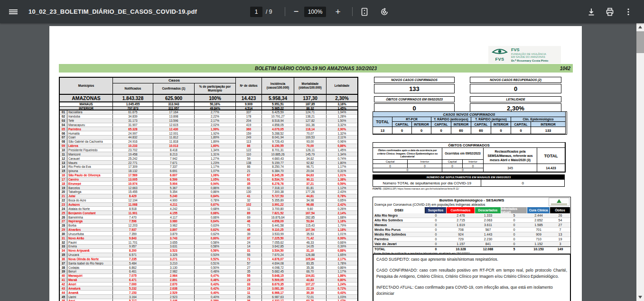  I want to click on case-definitions-box: CASO SUSPEITO: caso que apresente sinais…, so click(472, 277).